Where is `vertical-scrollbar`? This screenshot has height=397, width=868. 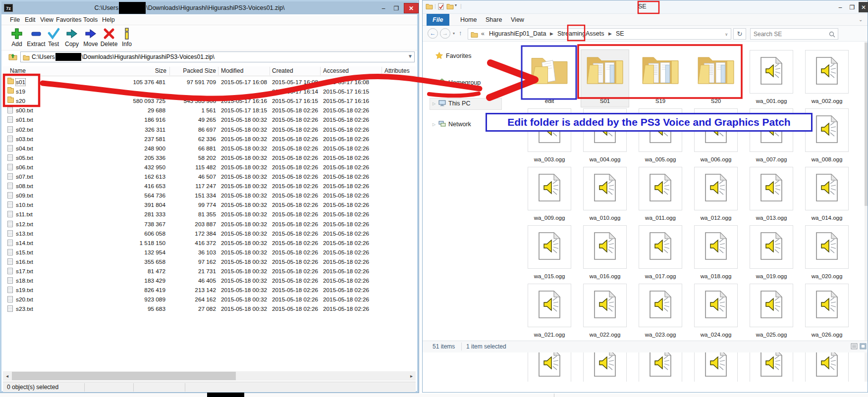
vertical-scrollbar is located at coordinates (866, 212).